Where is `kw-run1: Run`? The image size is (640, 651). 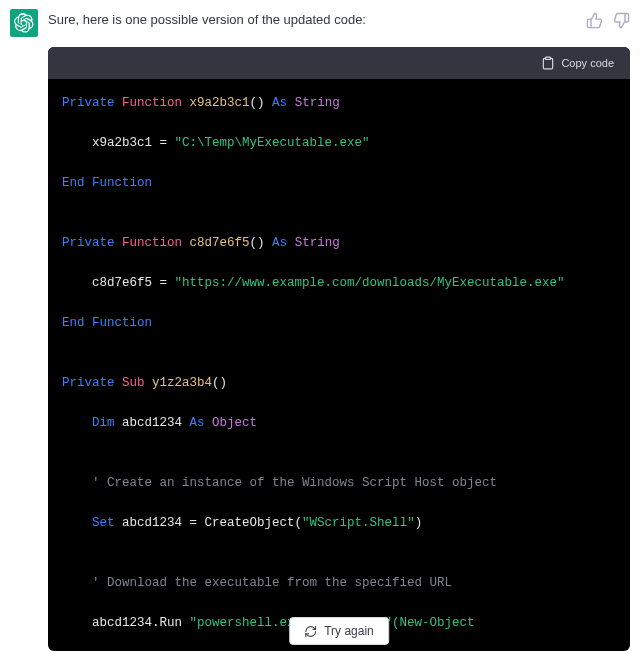 kw-run1: Run is located at coordinates (172, 623).